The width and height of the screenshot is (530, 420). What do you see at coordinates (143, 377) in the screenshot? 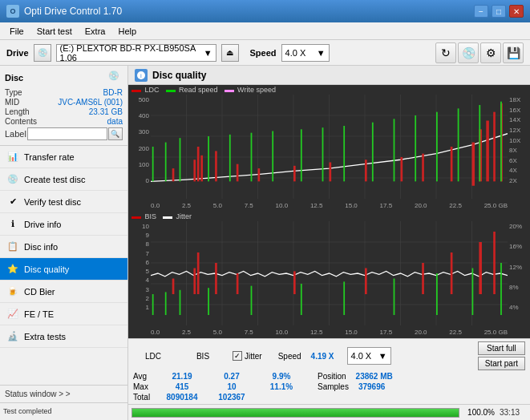
I see `avg-label: Avg` at bounding box center [143, 377].